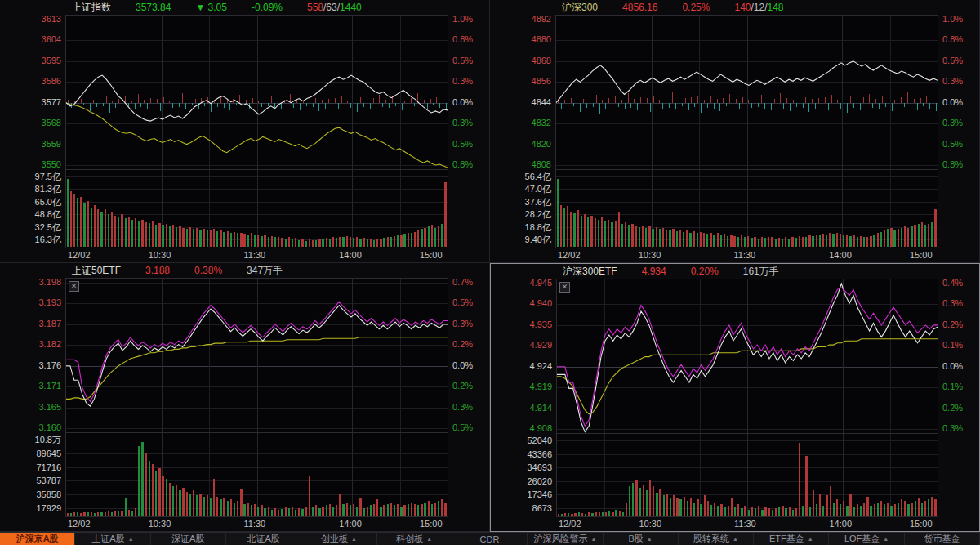  What do you see at coordinates (641, 539) in the screenshot?
I see `tab-B股: B股▲` at bounding box center [641, 539].